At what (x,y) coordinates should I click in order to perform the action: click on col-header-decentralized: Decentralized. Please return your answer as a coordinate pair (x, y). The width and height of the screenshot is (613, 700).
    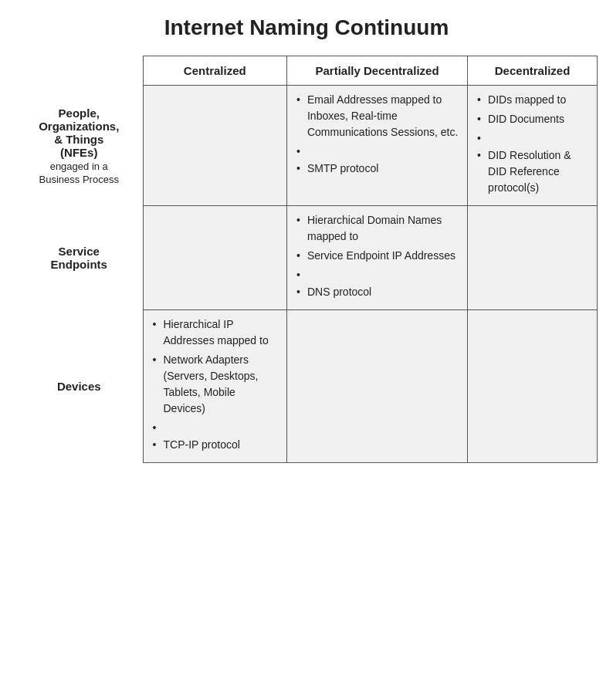
    Looking at the image, I should click on (533, 71).